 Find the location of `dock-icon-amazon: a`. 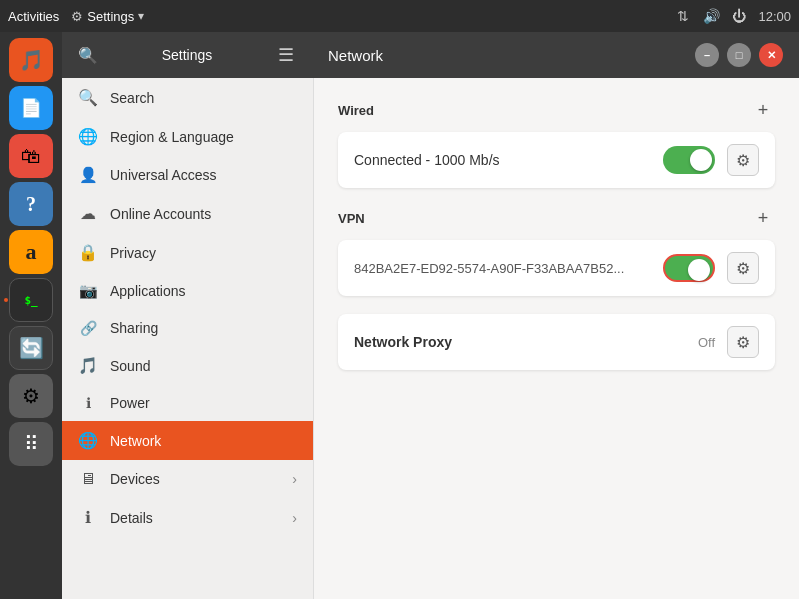

dock-icon-amazon: a is located at coordinates (31, 252).